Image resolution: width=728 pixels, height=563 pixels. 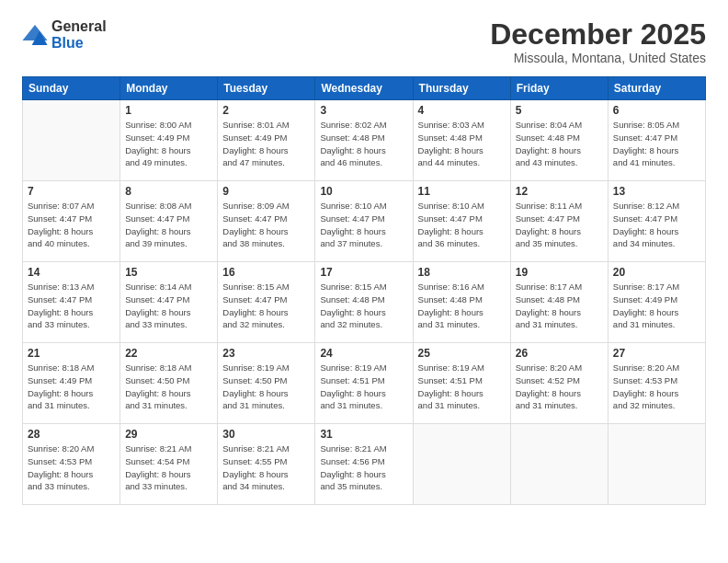 What do you see at coordinates (169, 88) in the screenshot?
I see `weekday-header: Monday` at bounding box center [169, 88].